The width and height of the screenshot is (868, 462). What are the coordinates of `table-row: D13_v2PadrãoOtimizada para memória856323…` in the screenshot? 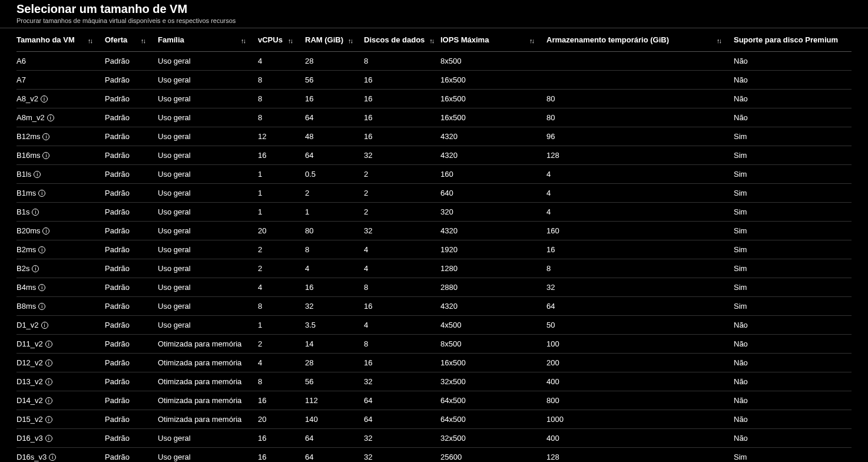 It's located at (434, 382).